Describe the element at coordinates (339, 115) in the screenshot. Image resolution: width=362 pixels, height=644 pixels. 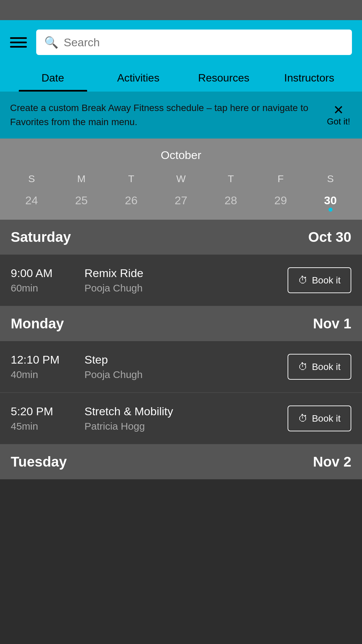
I see `banner-dismiss-button: ✕ Got it!` at that location.